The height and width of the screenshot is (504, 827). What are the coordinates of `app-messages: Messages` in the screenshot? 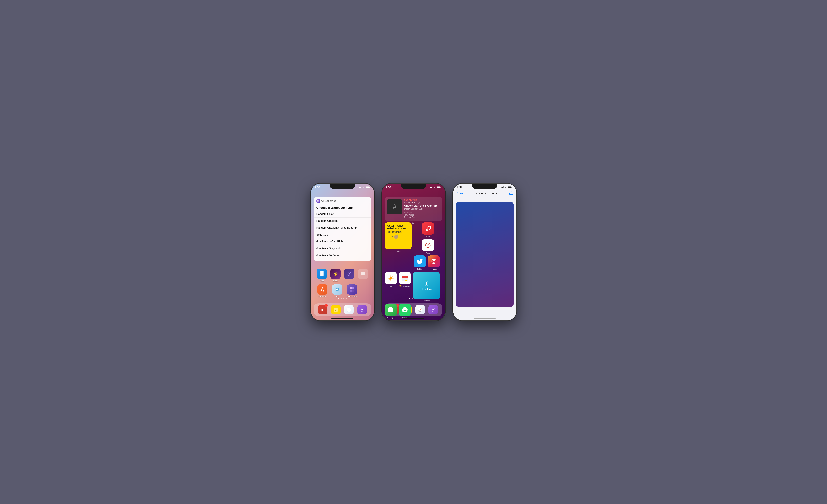 It's located at (391, 311).